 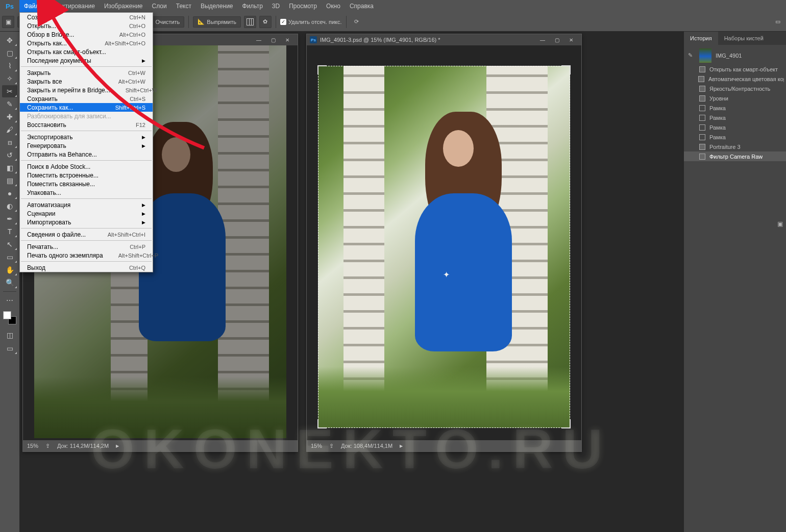 I want to click on menuitem-упаковать-: Упаковать..., so click(x=86, y=193).